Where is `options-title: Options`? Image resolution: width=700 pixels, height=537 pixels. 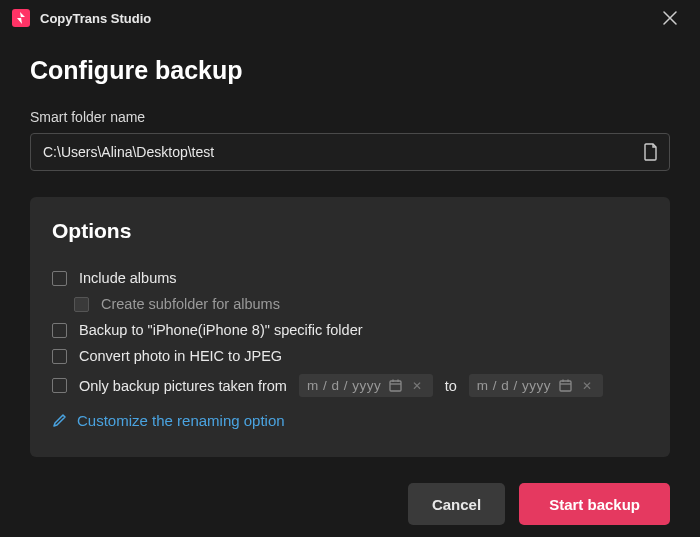
options-title: Options is located at coordinates (350, 231).